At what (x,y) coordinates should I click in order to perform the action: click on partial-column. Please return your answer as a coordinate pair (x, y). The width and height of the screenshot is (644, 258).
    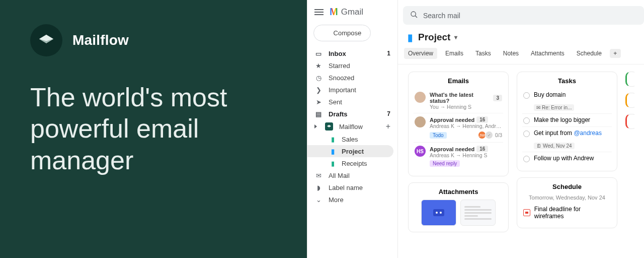
    Looking at the image, I should click on (630, 152).